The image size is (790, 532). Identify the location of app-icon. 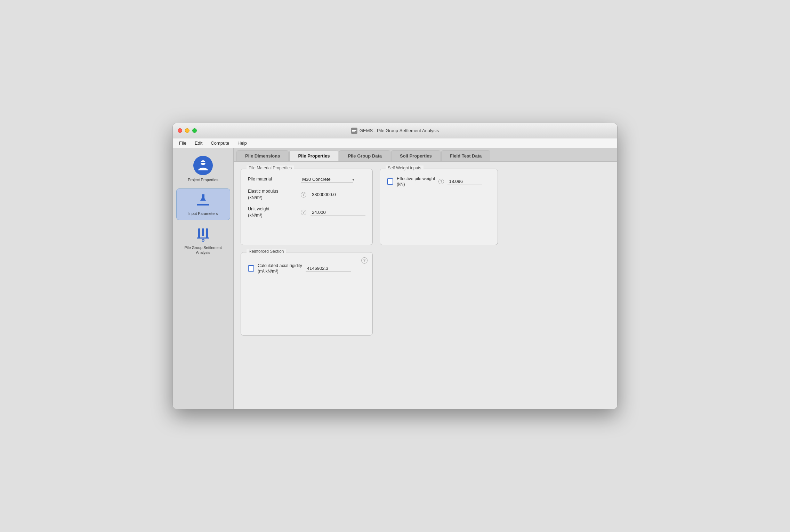
(354, 131).